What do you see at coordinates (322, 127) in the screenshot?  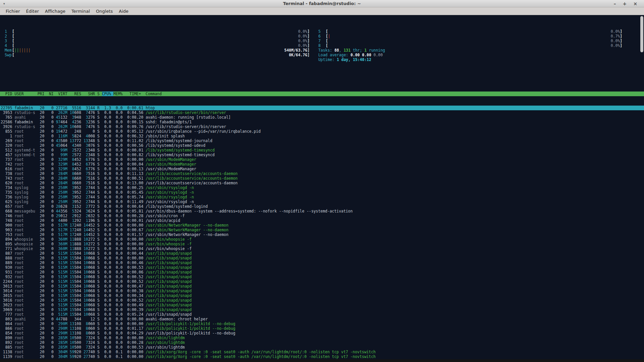 I see `process-row: 3926 rstudio-s 20 0 262M 10608 7476 S 0.…` at bounding box center [322, 127].